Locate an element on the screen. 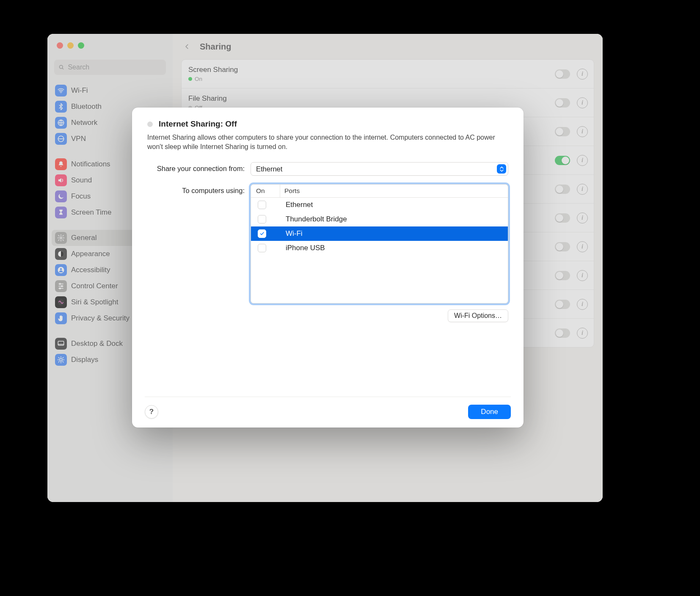 Image resolution: width=700 pixels, height=596 pixels. port-name: Wi-Fi is located at coordinates (394, 234).